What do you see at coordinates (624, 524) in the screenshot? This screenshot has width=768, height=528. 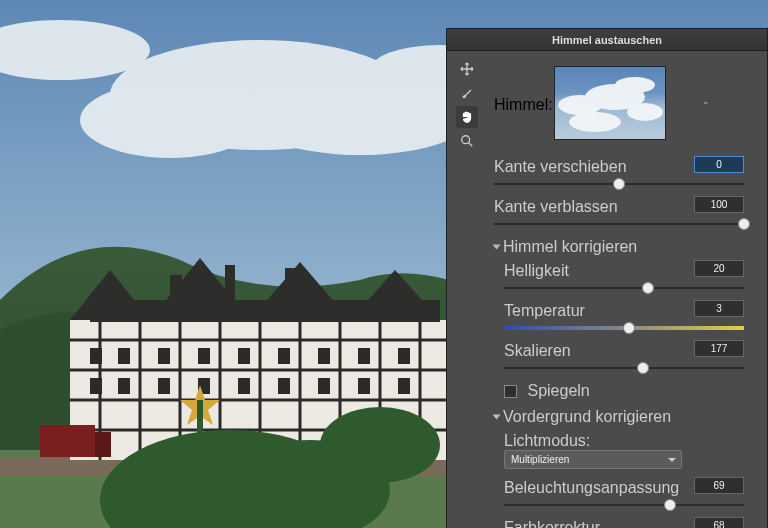 I see `color-adjust-row: Farbkorrektur 68` at bounding box center [624, 524].